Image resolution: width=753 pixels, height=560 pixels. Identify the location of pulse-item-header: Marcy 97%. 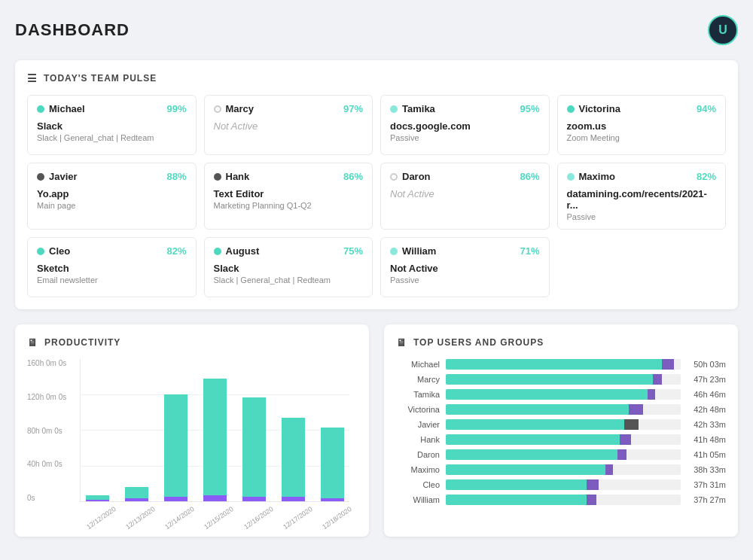
(289, 108).